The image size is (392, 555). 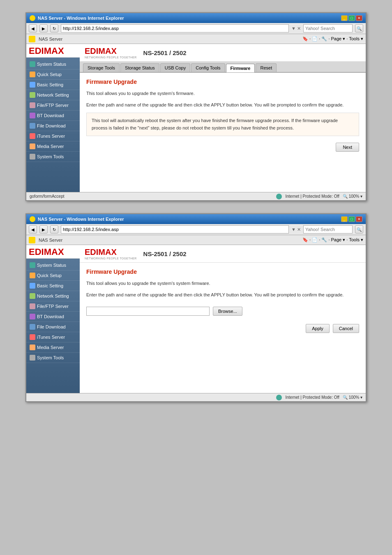 I want to click on sidebar-item-bt-download-1: BT Download, so click(x=53, y=116).